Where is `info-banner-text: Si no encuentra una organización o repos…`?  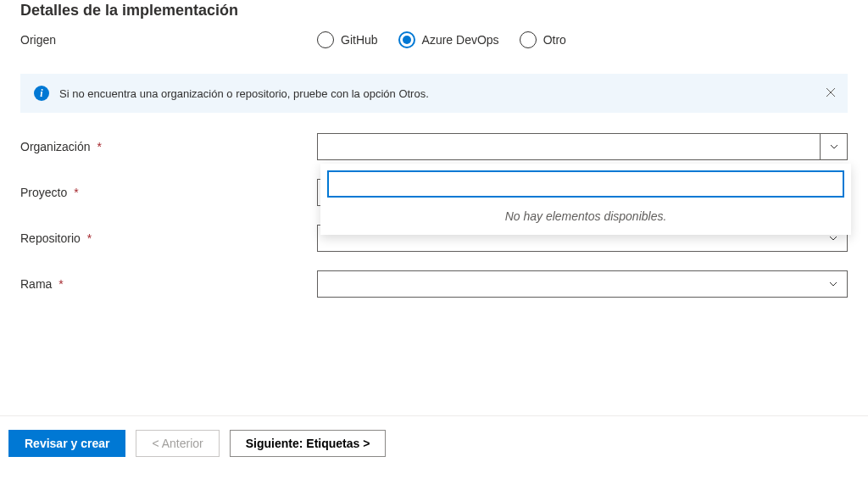
info-banner-text: Si no encuentra una organización o repos… is located at coordinates (244, 93).